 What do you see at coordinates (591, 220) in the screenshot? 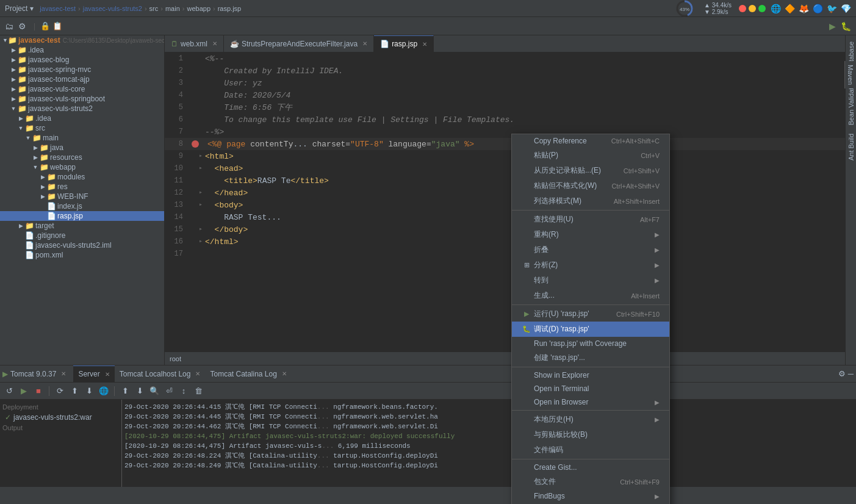
I see `menu-find-usages: 查找使用(U) Alt+F7` at bounding box center [591, 220].